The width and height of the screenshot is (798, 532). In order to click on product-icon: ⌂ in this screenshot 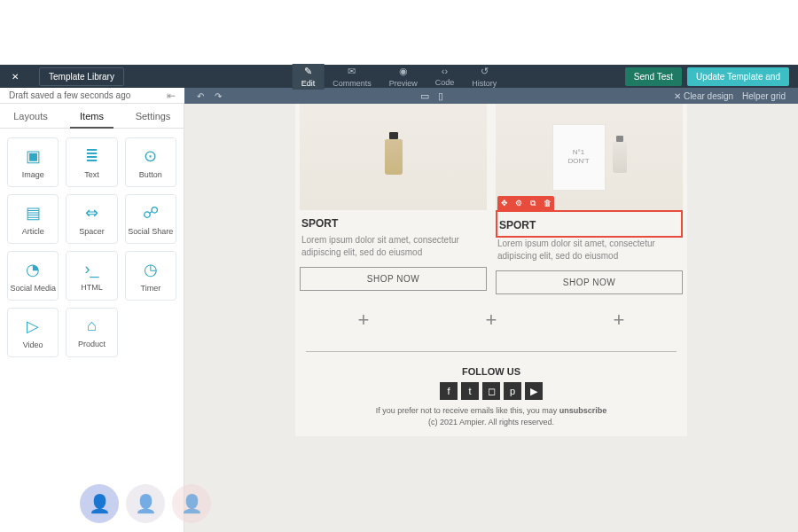, I will do `click(92, 326)`.